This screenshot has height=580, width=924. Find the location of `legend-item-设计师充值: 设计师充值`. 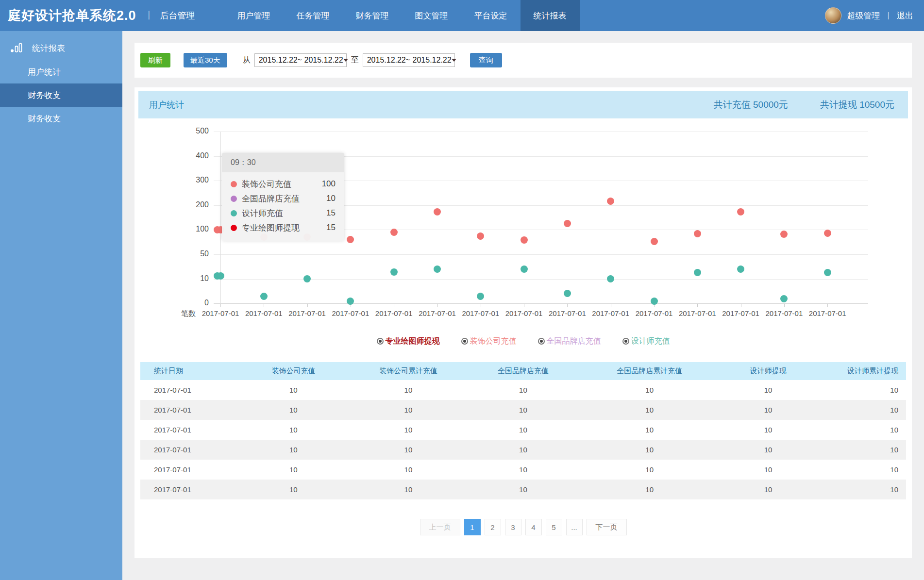

legend-item-设计师充值: 设计师充值 is located at coordinates (646, 342).